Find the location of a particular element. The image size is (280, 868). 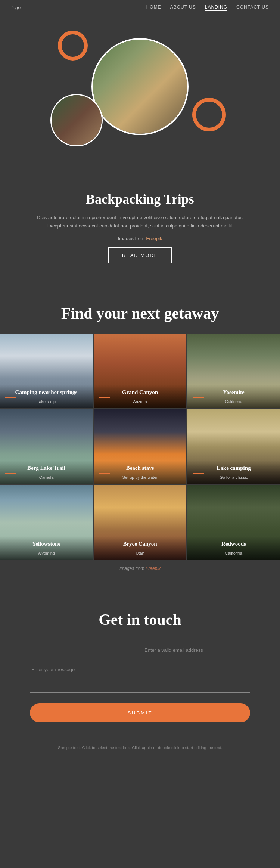

beachstays-subtitle: Set up by the water is located at coordinates (140, 477).